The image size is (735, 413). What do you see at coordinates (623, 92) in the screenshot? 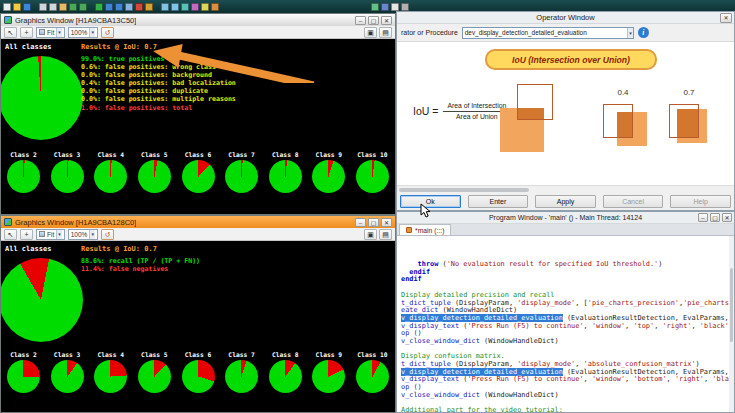
I see `iou-example-label: 0.4` at bounding box center [623, 92].